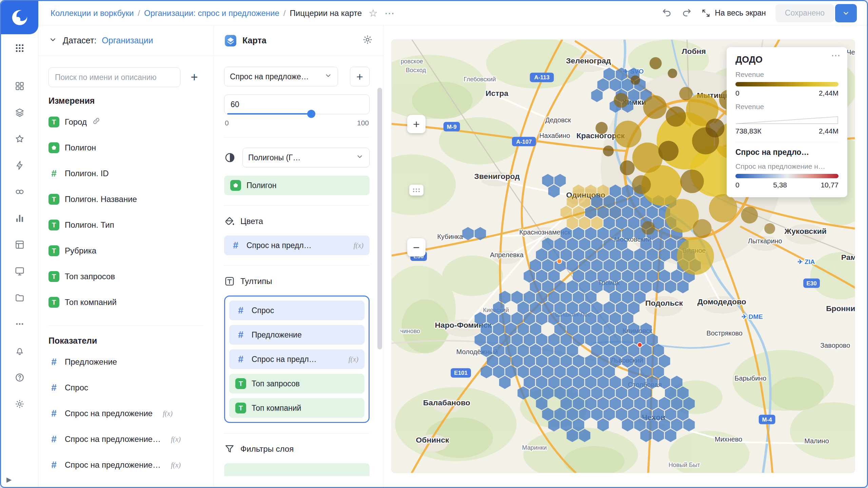  Describe the element at coordinates (297, 104) in the screenshot. I see `opacity-control: 60` at that location.